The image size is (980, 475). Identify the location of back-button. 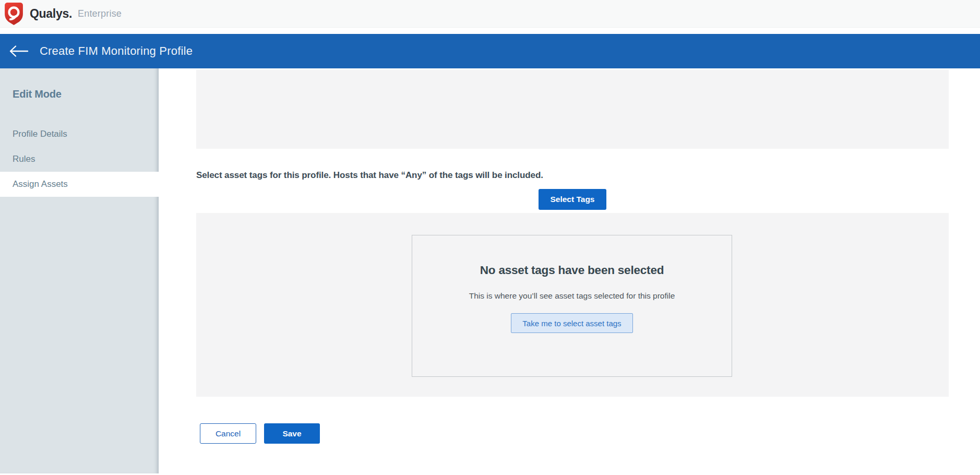
(19, 51).